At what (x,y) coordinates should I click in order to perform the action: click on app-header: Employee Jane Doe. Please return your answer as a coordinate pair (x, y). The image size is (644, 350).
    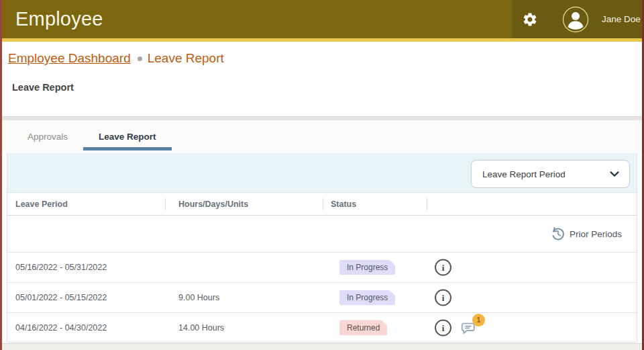
    Looking at the image, I should click on (322, 19).